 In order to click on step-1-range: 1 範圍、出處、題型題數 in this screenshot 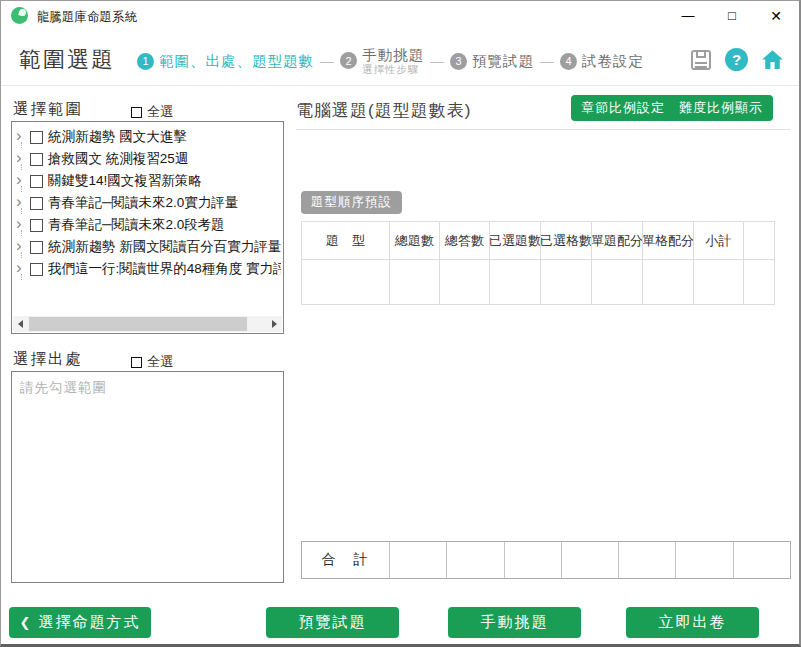, I will do `click(226, 62)`.